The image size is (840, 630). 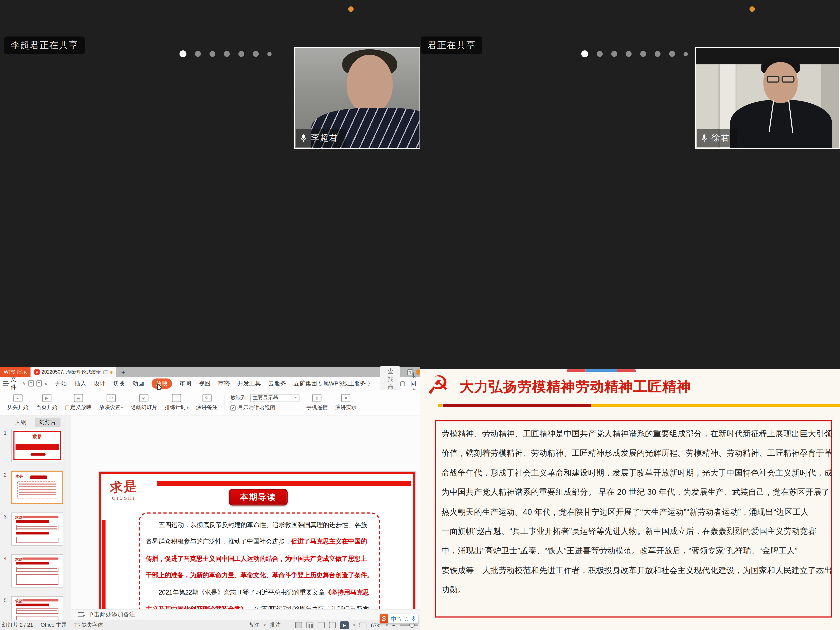 What do you see at coordinates (185, 383) in the screenshot?
I see `menu-tab-审阅: 审阅` at bounding box center [185, 383].